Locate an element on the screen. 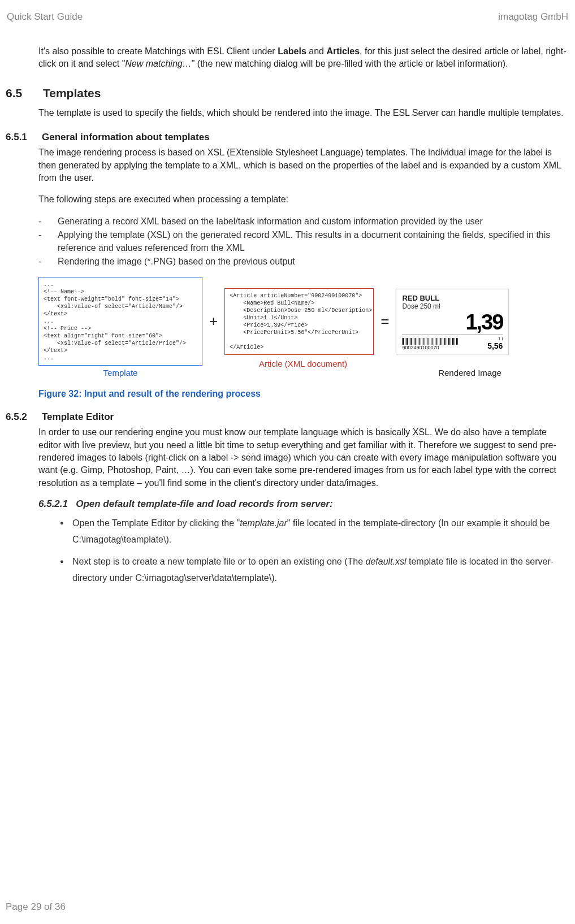  rendering-diagram: ... <!-- Name--> <text font-weight="bold… is located at coordinates (304, 321).